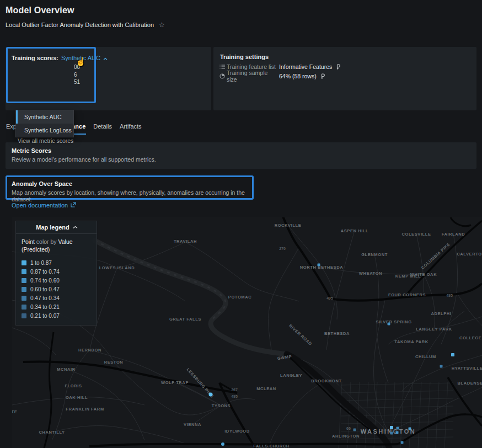  Describe the element at coordinates (185, 242) in the screenshot. I see `map-place-label: TRAVILAH` at that location.